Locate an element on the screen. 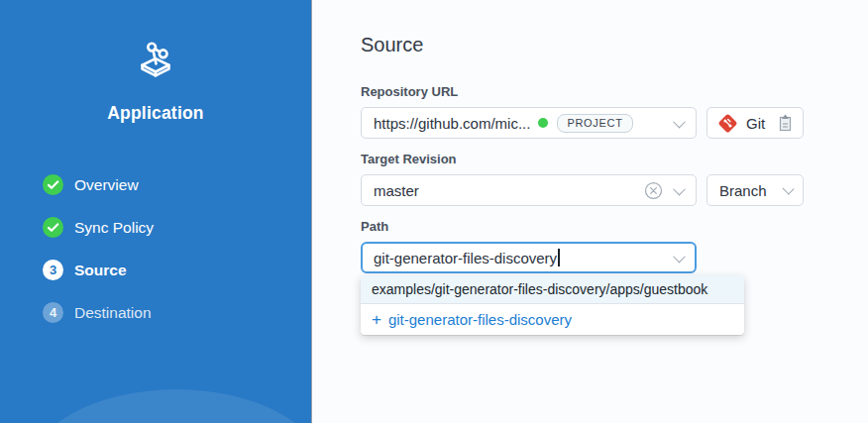  path-input: git-generator-files-discovery is located at coordinates (529, 258).